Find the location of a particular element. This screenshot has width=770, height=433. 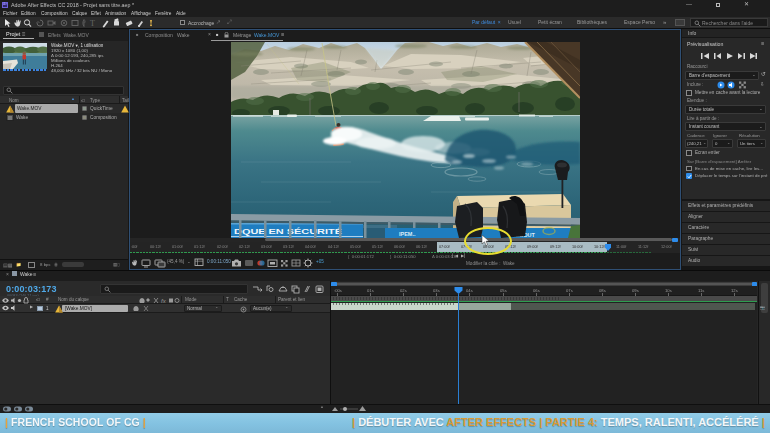

svg-text: fx is located at coordinates (164, 301).